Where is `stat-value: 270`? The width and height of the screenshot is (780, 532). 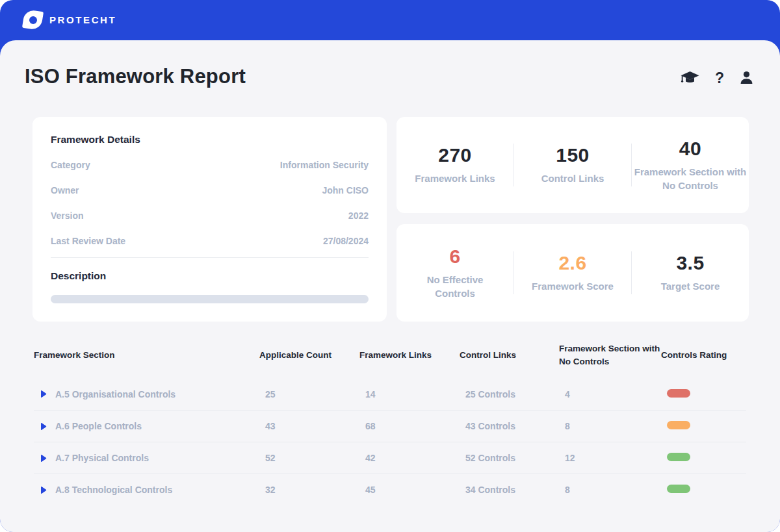 stat-value: 270 is located at coordinates (455, 155).